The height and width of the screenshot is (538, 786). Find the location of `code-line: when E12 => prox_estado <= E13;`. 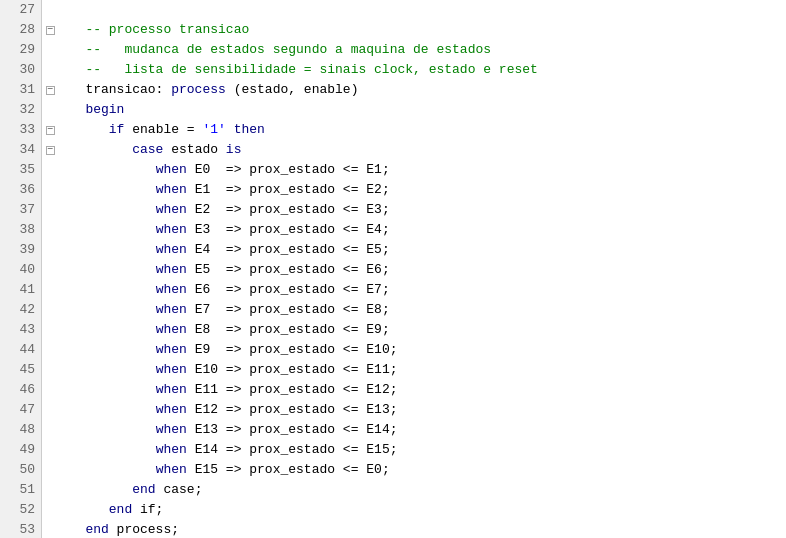

code-line: when E12 => prox_estado <= E13; is located at coordinates (414, 410).